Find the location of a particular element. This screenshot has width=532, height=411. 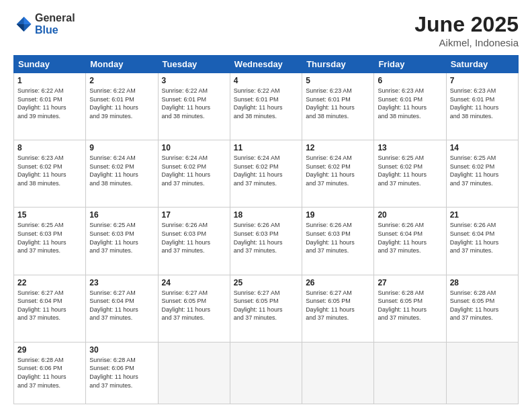

header-row: Sunday Monday Tuesday Wednesday Thursday… is located at coordinates (266, 64).